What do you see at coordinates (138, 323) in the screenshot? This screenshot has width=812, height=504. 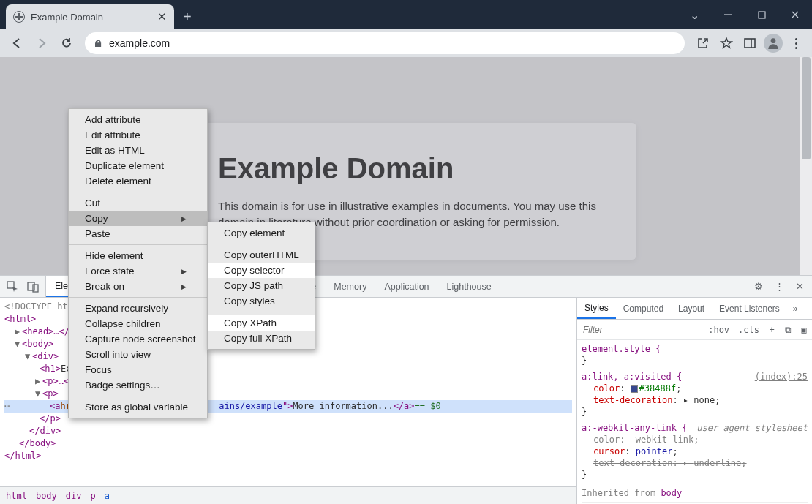 I see `menu-item-collapse-children: Collapse children` at bounding box center [138, 323].